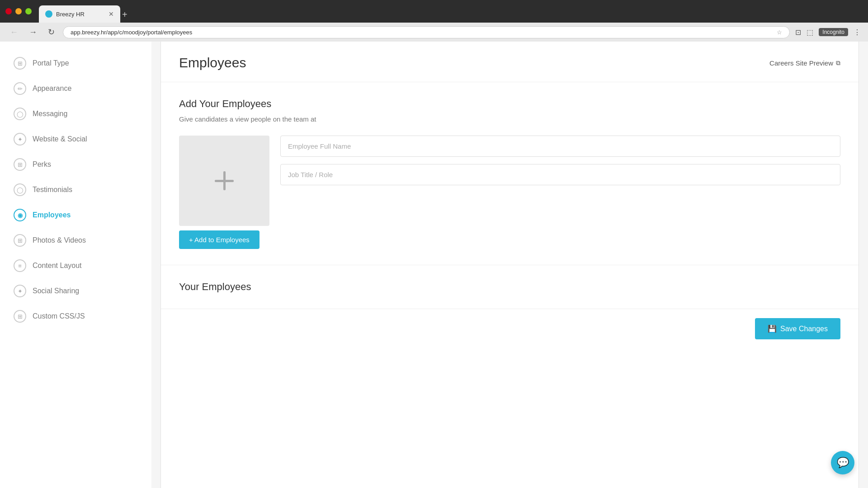 The height and width of the screenshot is (488, 868). Describe the element at coordinates (779, 33) in the screenshot. I see `bookmark-icon: ☆` at that location.